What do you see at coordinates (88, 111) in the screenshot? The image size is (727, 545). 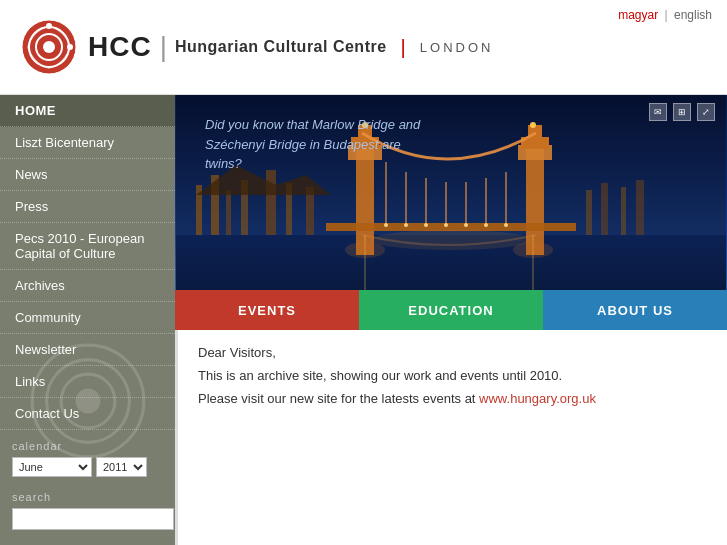 I see `sidebar-item-home: HOME` at bounding box center [88, 111].